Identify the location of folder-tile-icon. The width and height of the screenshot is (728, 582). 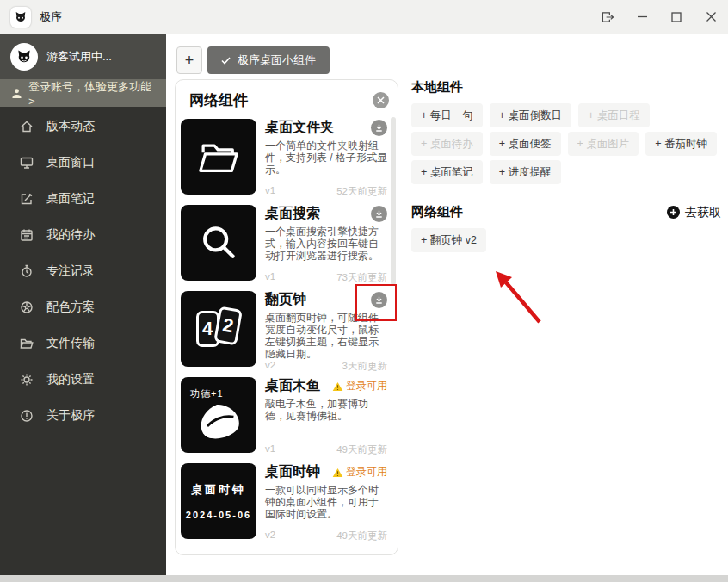
(219, 157).